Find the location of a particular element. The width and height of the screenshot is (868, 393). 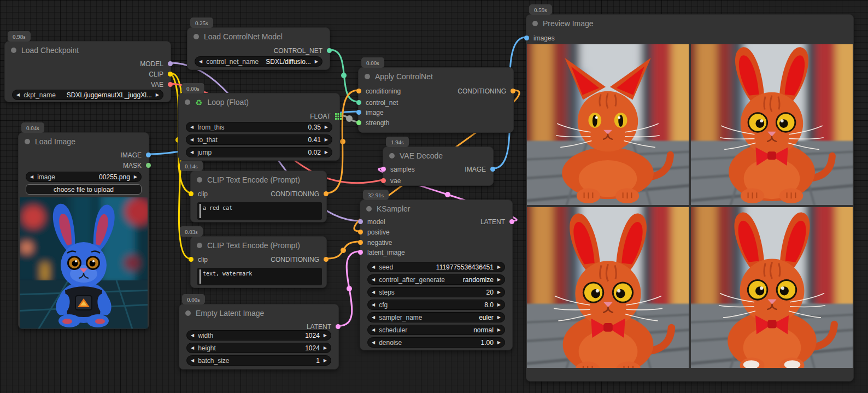

node-header: VAE Decode is located at coordinates (438, 155).